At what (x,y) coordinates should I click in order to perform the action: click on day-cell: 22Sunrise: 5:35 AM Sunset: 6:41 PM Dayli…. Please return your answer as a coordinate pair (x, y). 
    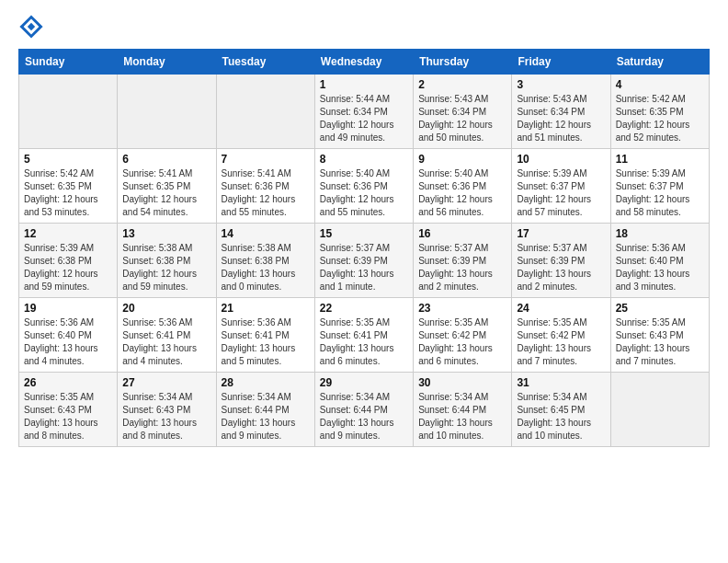
    Looking at the image, I should click on (364, 335).